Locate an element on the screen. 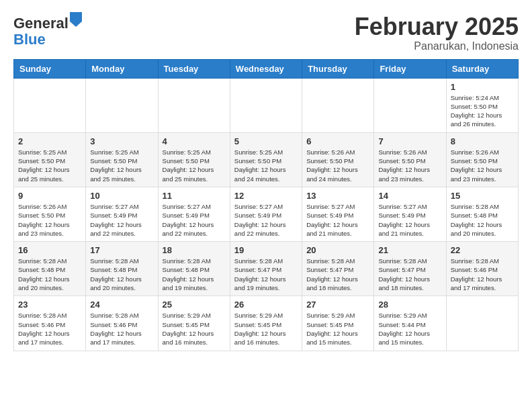  table-row: 24Sunrise: 5:28 AM Sunset: 5:46 PM Dayli… is located at coordinates (122, 324).